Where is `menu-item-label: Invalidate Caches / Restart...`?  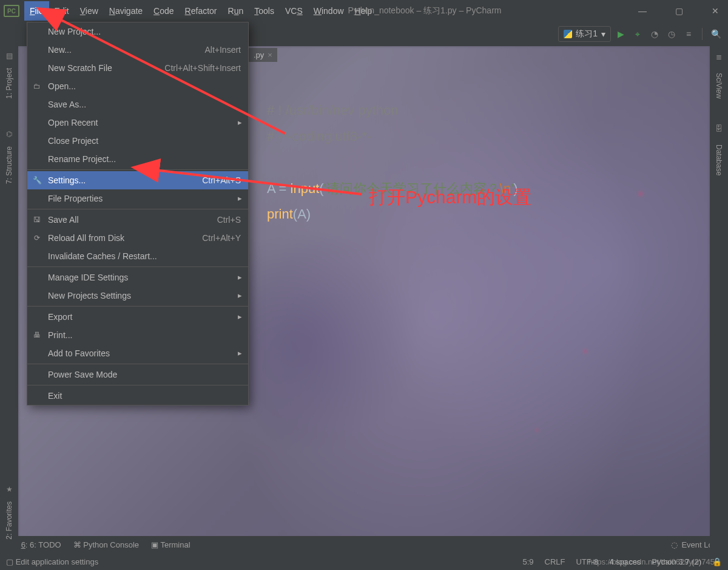
menu-item-label: Invalidate Caches / Restart... is located at coordinates (103, 256).